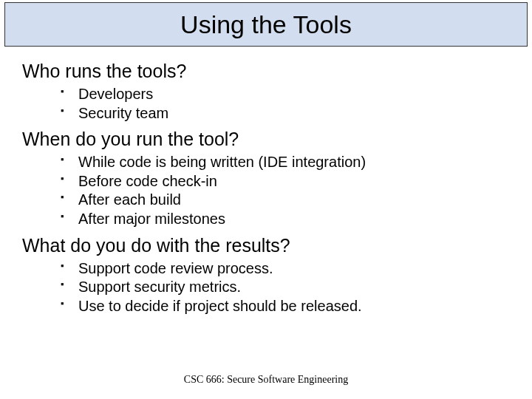 The height and width of the screenshot is (399, 532). Describe the element at coordinates (270, 114) in the screenshot. I see `list-item: Security team` at that location.